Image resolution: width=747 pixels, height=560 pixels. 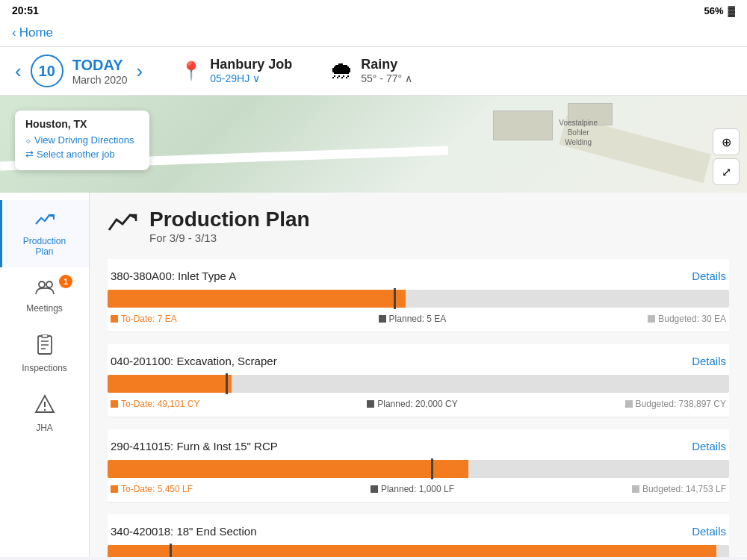 What do you see at coordinates (45, 347) in the screenshot?
I see `inspections-icon` at bounding box center [45, 347].